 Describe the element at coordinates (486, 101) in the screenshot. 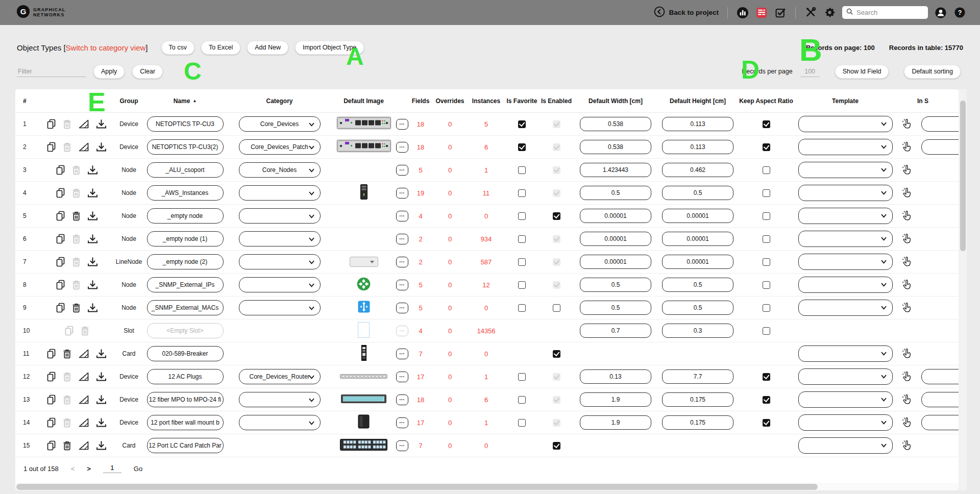

I see `column-header-instances: Instances` at that location.